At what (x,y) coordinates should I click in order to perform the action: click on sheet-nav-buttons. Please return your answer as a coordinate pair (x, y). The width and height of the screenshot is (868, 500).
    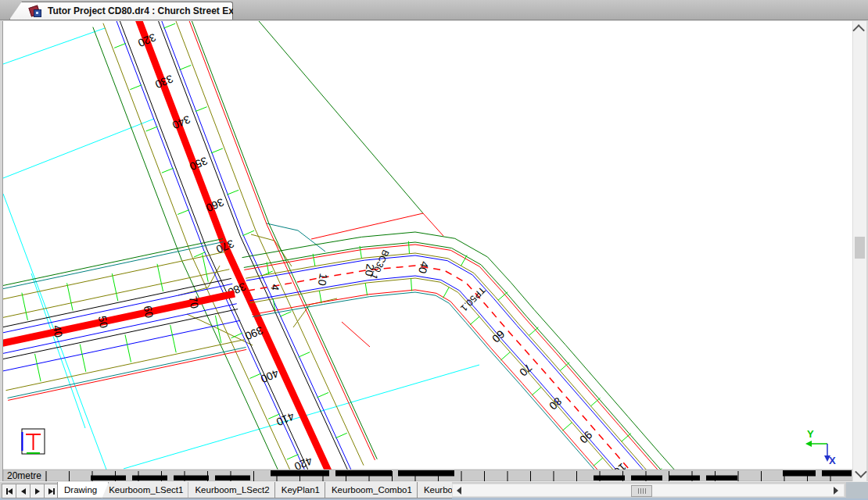
    Looking at the image, I should click on (30, 491).